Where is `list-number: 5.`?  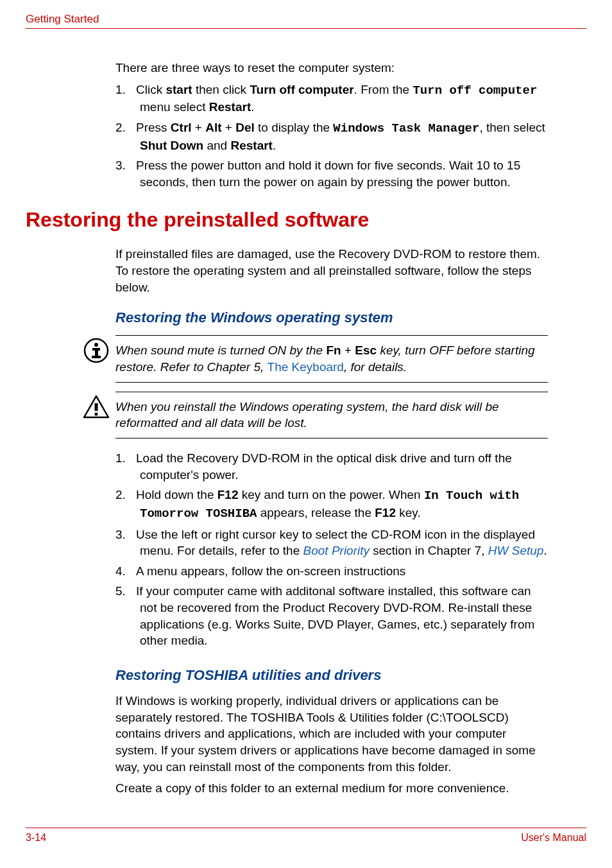
list-number: 5. is located at coordinates (126, 591).